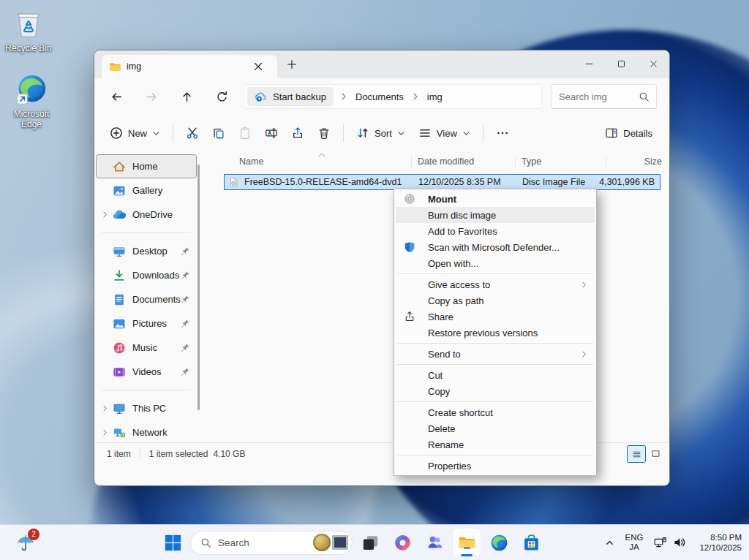  What do you see at coordinates (442, 199) in the screenshot?
I see `menu-item-label: Mount` at bounding box center [442, 199].